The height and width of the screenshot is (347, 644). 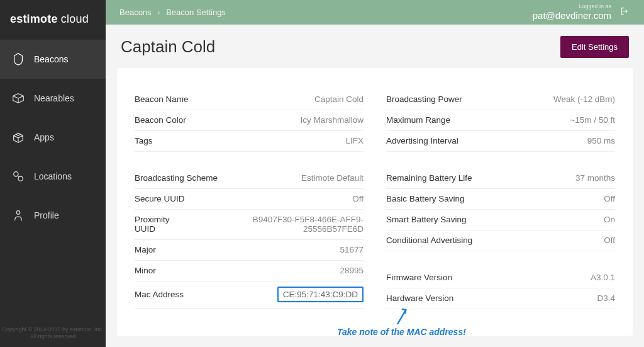 What do you see at coordinates (44, 137) in the screenshot?
I see `sidebar-item-label: Apps` at bounding box center [44, 137].